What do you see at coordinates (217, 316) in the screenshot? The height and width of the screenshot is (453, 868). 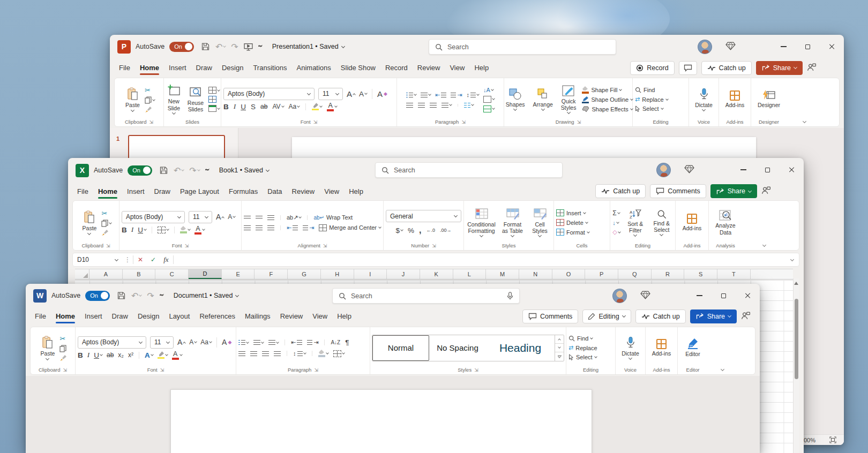 I see `tab-references: References` at bounding box center [217, 316].